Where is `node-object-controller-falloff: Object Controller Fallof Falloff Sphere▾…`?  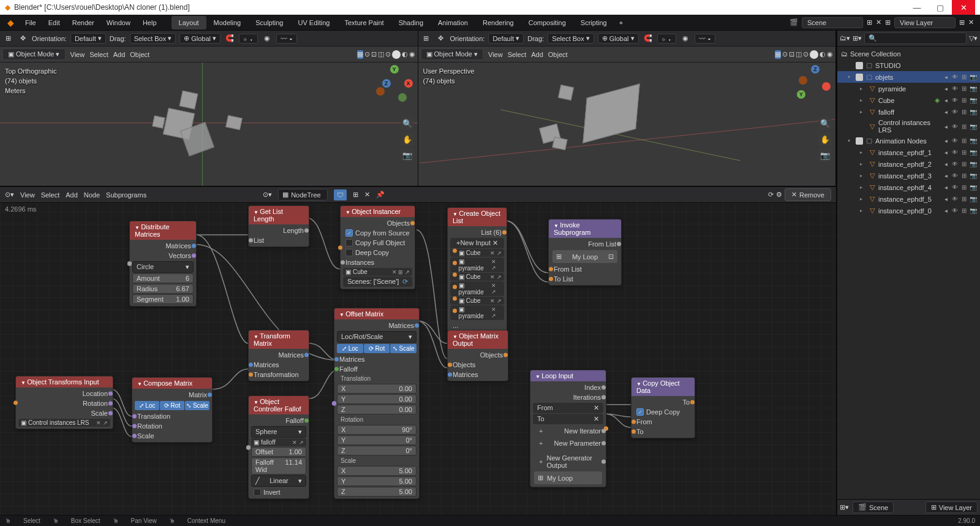
node-object-controller-falloff: Object Controller Fallof Falloff Sphere▾… is located at coordinates (279, 448).